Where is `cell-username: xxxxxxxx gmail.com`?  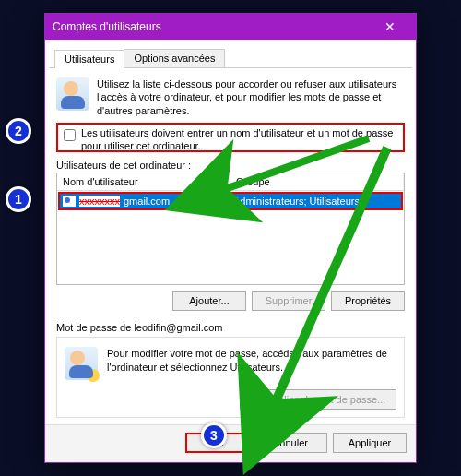 cell-username: xxxxxxxx gmail.com is located at coordinates (146, 201).